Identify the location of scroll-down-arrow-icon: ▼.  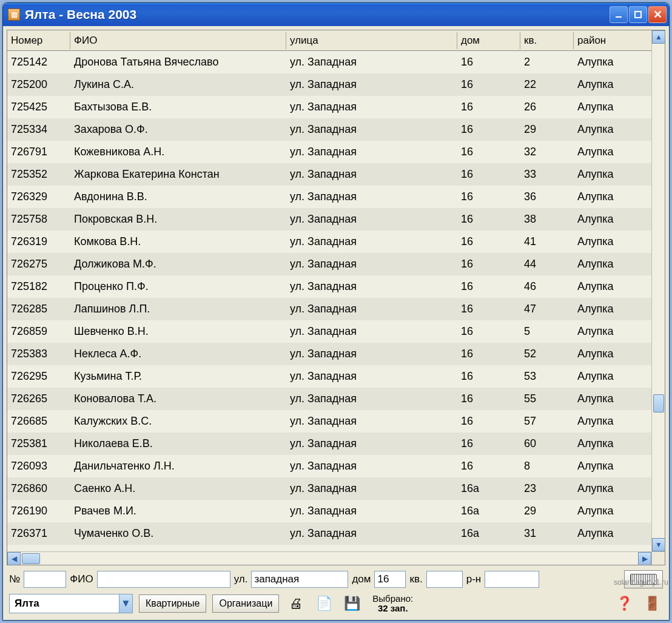
(659, 545).